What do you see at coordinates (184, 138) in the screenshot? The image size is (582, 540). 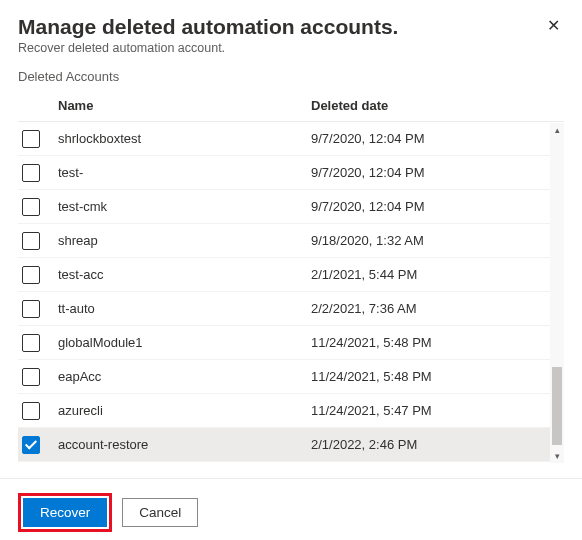 I see `row-name: shrlockboxtest` at bounding box center [184, 138].